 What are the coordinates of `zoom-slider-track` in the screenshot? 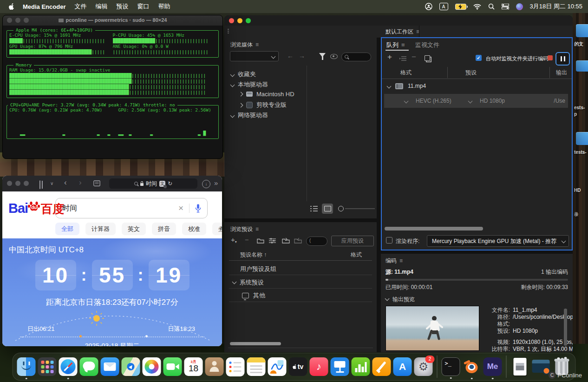 It's located at (360, 209).